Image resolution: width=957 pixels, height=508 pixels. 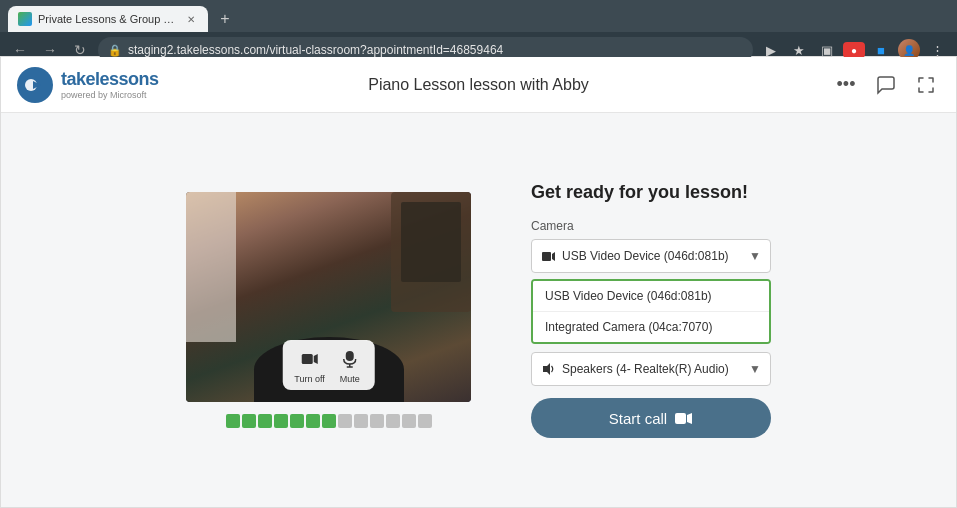 I want to click on camera-option-usb: USB Video Device (046d:081b), so click(x=651, y=296).